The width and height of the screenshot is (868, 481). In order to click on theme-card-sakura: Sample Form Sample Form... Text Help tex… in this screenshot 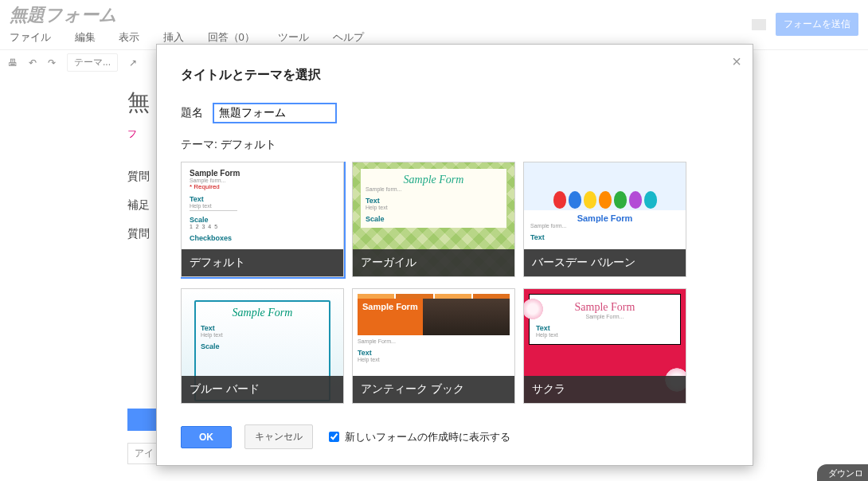, I will do `click(605, 346)`.